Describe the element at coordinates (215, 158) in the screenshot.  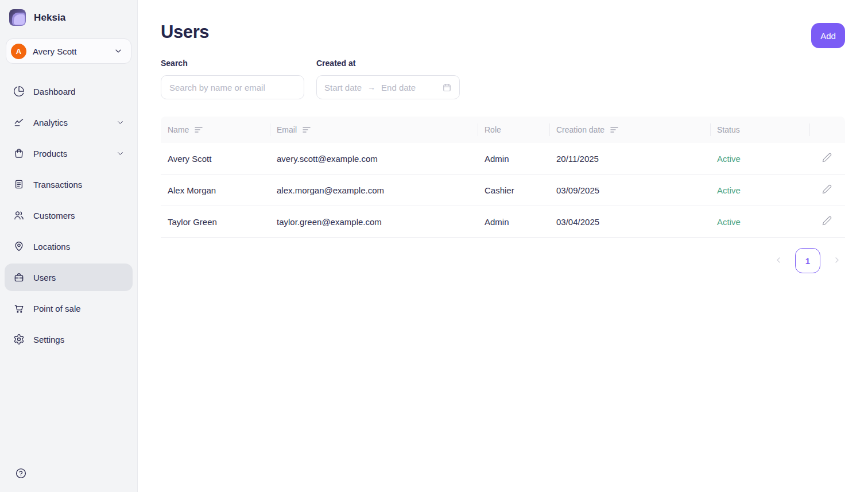
I see `cell-name: Avery Scott` at that location.